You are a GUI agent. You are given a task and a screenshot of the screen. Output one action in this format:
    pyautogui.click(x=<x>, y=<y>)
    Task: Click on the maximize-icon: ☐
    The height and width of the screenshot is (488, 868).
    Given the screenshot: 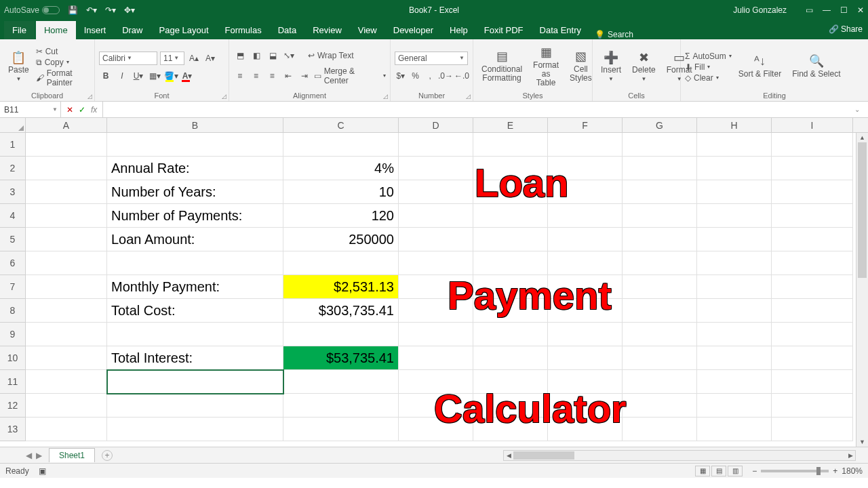 What is the action you would take?
    pyautogui.click(x=844, y=10)
    